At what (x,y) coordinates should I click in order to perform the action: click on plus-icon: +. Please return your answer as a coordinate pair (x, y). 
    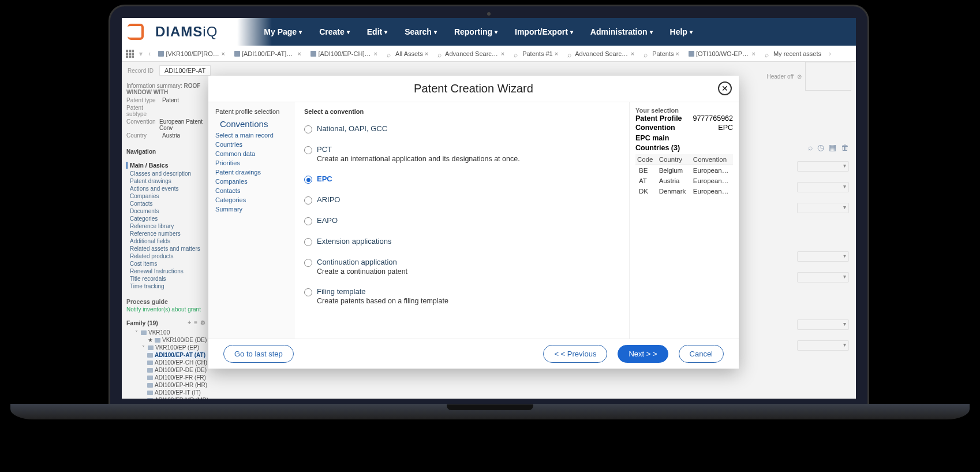
    Looking at the image, I should click on (189, 323).